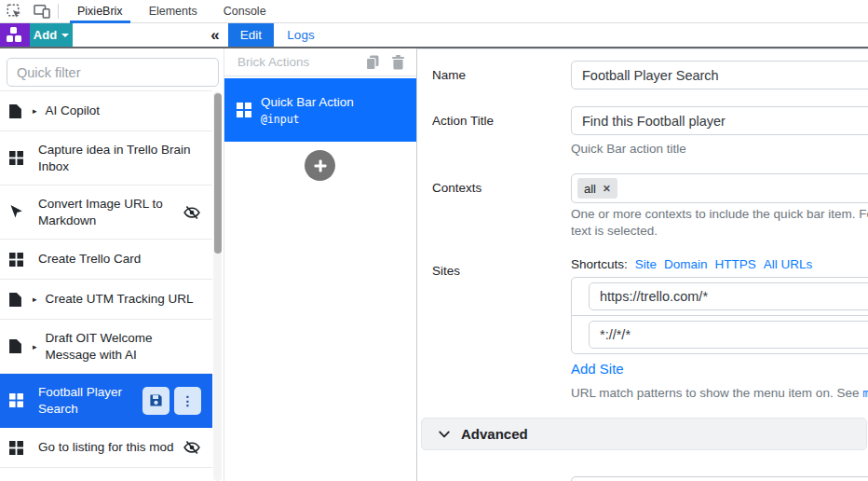 The width and height of the screenshot is (868, 481). I want to click on devtools-tab-console: Console, so click(245, 11).